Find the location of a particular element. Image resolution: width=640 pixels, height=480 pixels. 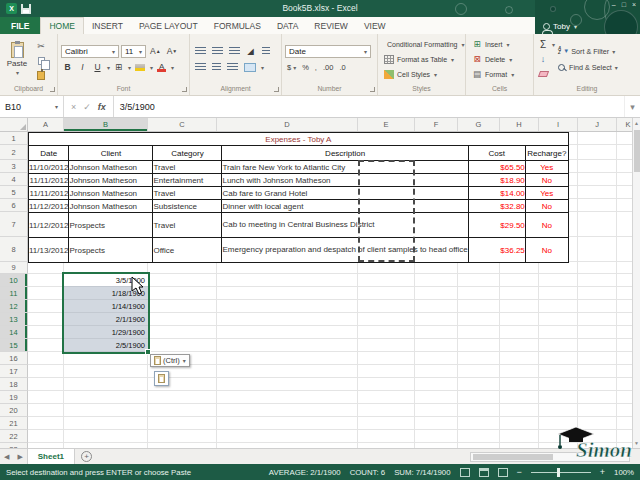

row-header: 13 is located at coordinates (14, 320).